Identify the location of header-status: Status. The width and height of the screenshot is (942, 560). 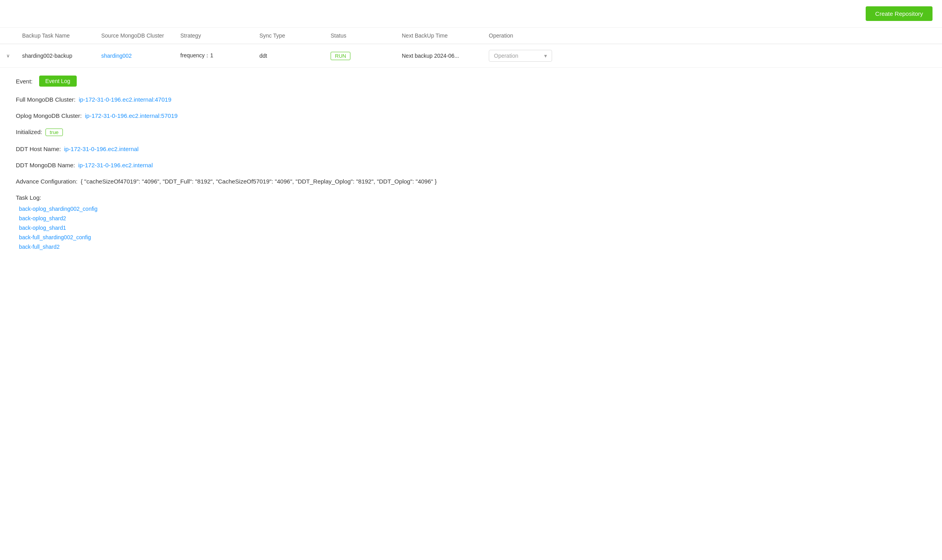
(366, 36).